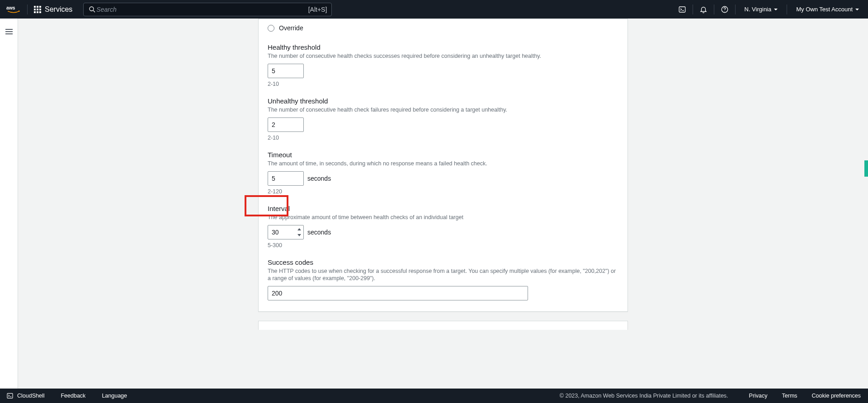 Image resolution: width=868 pixels, height=403 pixels. Describe the element at coordinates (703, 9) in the screenshot. I see `bell-icon` at that location.